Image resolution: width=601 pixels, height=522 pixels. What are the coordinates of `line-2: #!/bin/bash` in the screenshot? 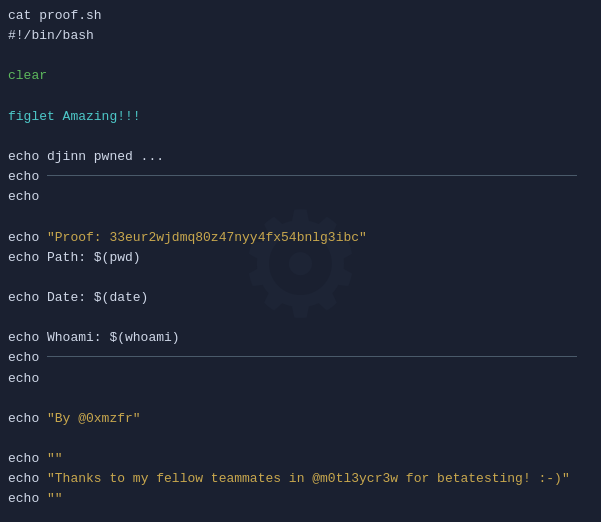 It's located at (300, 36).